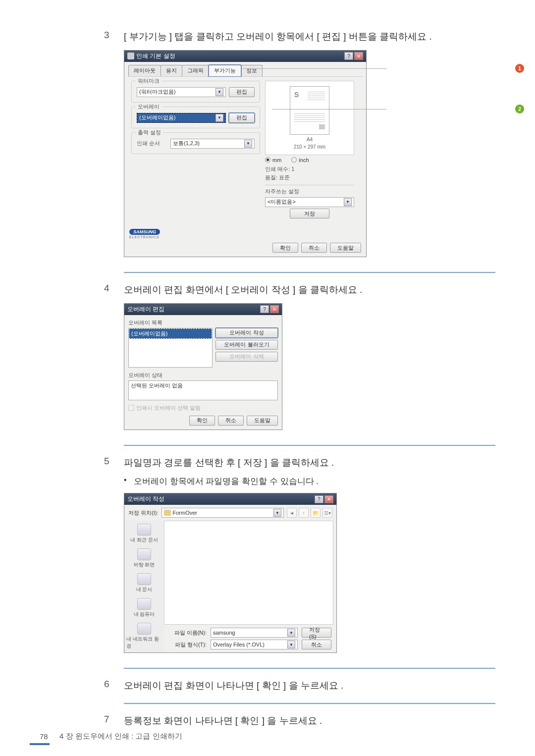  What do you see at coordinates (145, 558) in the screenshot?
I see `sidebar-desktop: 바탕 화면` at bounding box center [145, 558].